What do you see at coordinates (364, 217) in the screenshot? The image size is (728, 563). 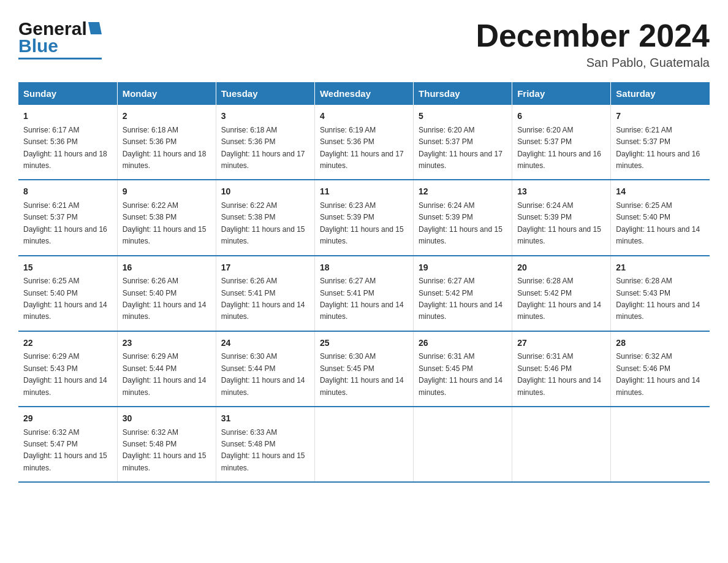 I see `week-row-2: 8 Sunrise: 6:21 AMSunset: 5:37 PMDayligh…` at bounding box center [364, 217].